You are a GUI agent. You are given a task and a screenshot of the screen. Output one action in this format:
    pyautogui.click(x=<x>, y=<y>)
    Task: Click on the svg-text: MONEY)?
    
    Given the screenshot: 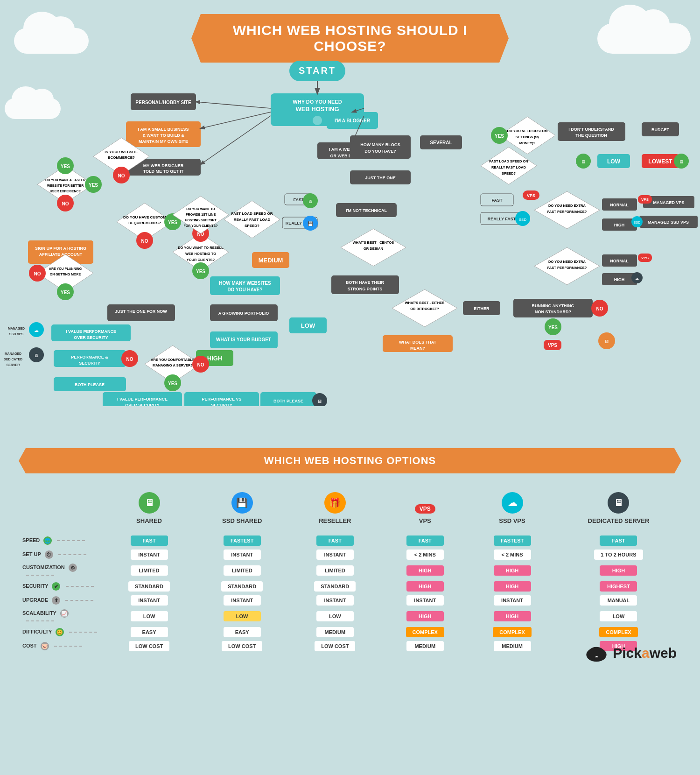 What is the action you would take?
    pyautogui.click(x=527, y=143)
    